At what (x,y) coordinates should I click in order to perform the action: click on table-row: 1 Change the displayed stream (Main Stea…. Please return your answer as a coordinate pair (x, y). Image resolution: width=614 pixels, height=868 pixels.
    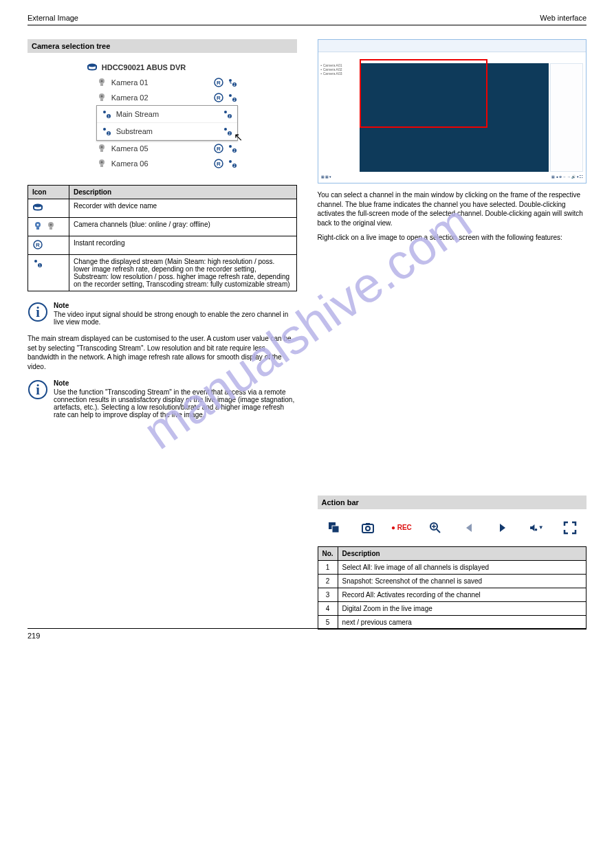
    Looking at the image, I should click on (162, 274).